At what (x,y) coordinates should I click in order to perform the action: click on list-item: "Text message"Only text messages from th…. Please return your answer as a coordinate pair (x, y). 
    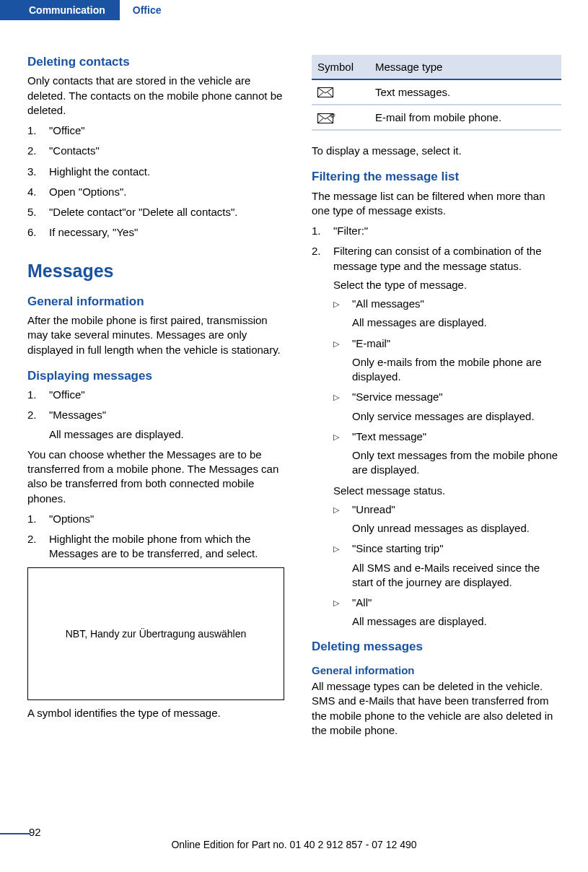
    Looking at the image, I should click on (447, 453).